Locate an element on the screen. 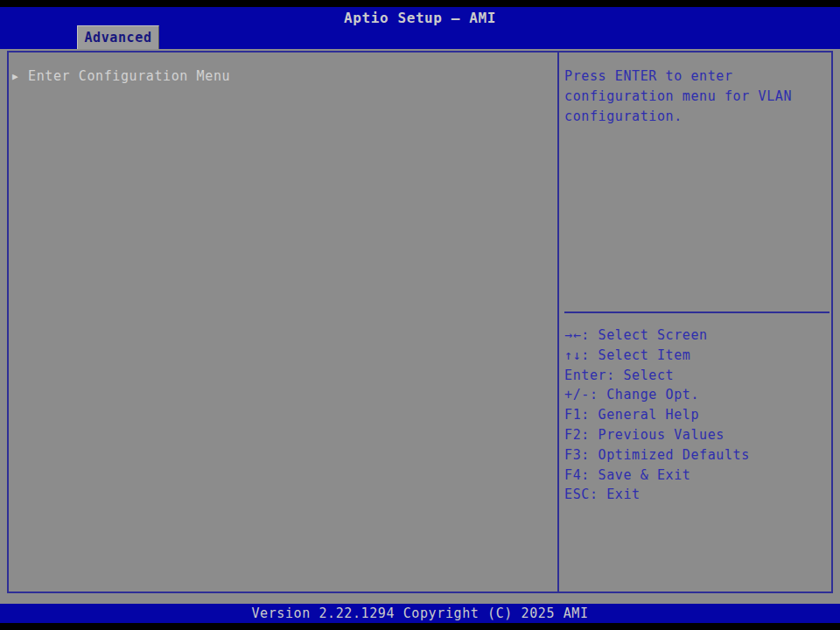  version-copyright-text: Version 2.22.1294 Copyright (C) 2025 AMI is located at coordinates (420, 613).